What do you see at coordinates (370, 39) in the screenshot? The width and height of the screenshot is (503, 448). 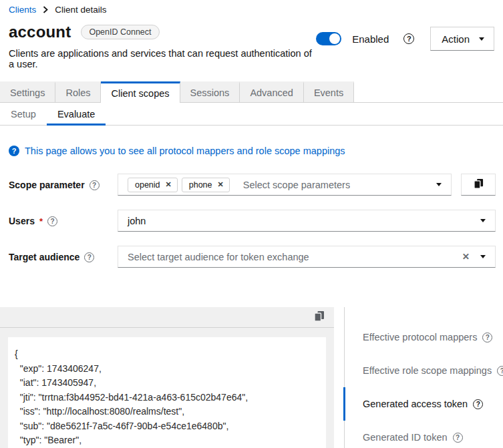 I see `enabled-label: Enabled` at bounding box center [370, 39].